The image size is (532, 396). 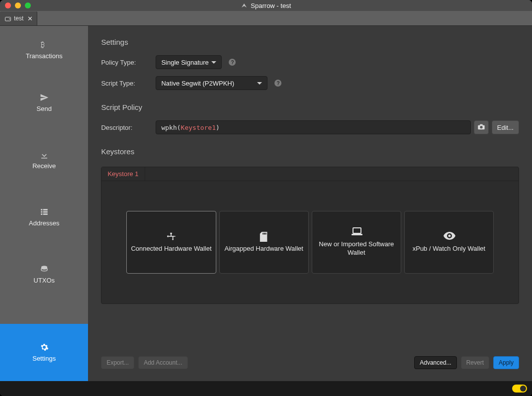 What do you see at coordinates (117, 363) in the screenshot?
I see `export-button-label: Export...` at bounding box center [117, 363].